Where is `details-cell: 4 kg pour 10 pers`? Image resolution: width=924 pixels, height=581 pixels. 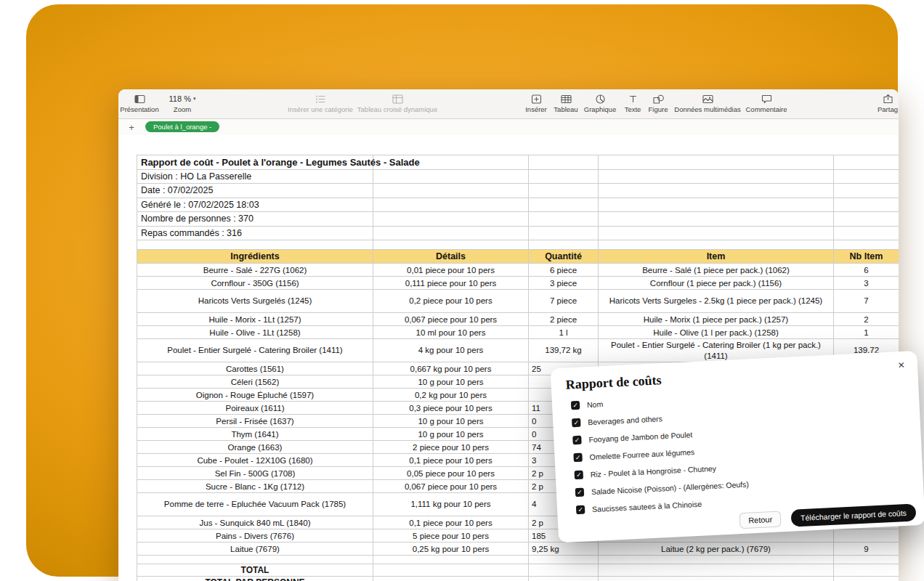
details-cell: 4 kg pour 10 pers is located at coordinates (451, 351).